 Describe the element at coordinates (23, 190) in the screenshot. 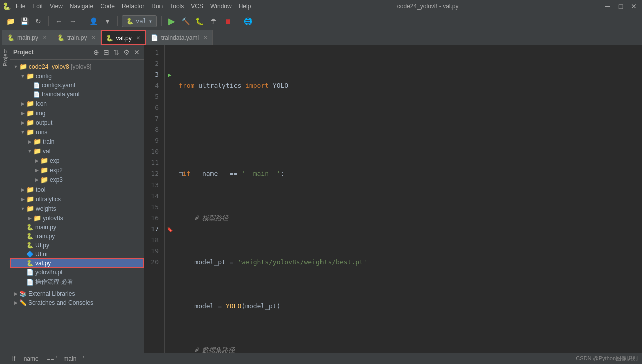

I see `tree-tool-arrow: ▶` at that location.